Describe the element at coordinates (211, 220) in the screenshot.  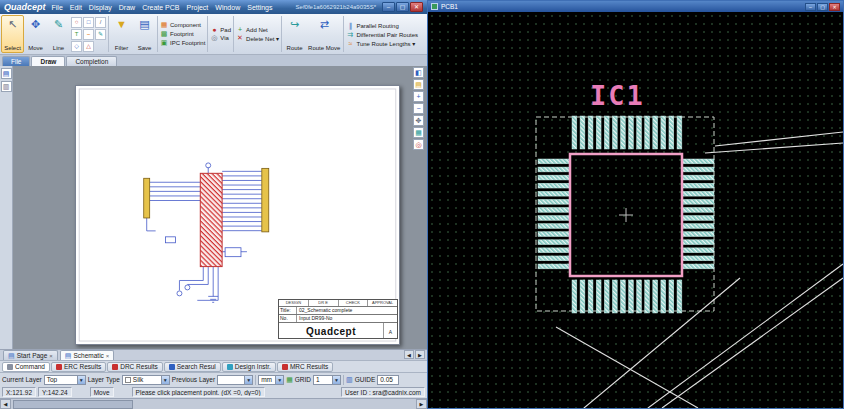
I see `selected-ic-symbol` at that location.